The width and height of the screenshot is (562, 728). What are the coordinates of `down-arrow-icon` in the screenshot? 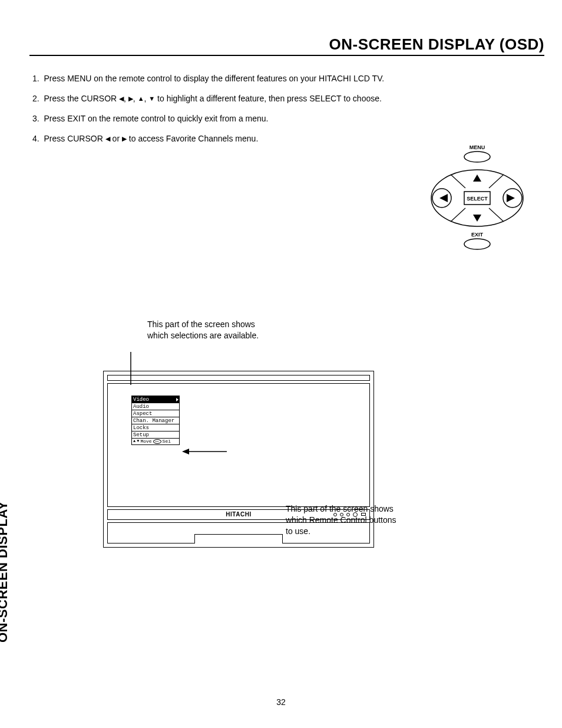 It's located at (477, 218).